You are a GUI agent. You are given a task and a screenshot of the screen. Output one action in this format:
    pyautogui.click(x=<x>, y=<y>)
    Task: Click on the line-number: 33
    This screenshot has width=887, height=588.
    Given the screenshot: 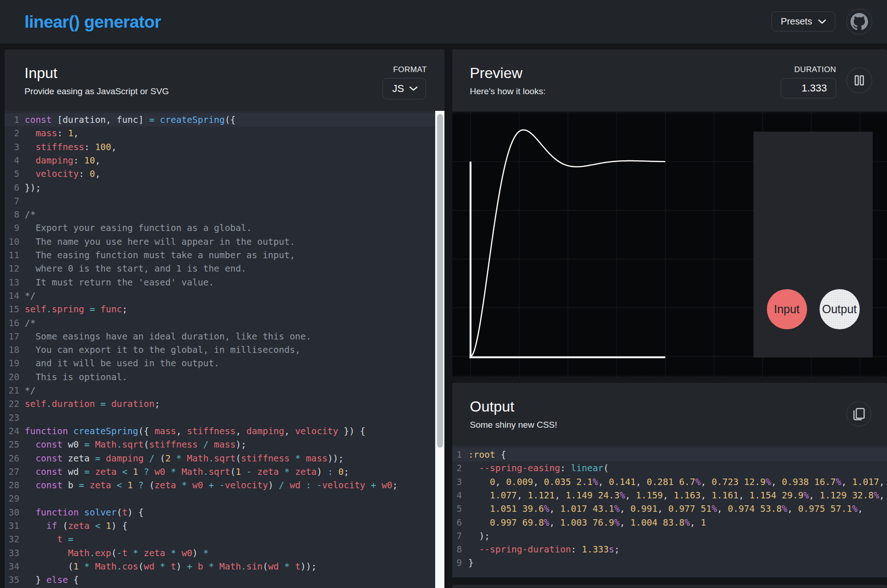 What is the action you would take?
    pyautogui.click(x=12, y=553)
    